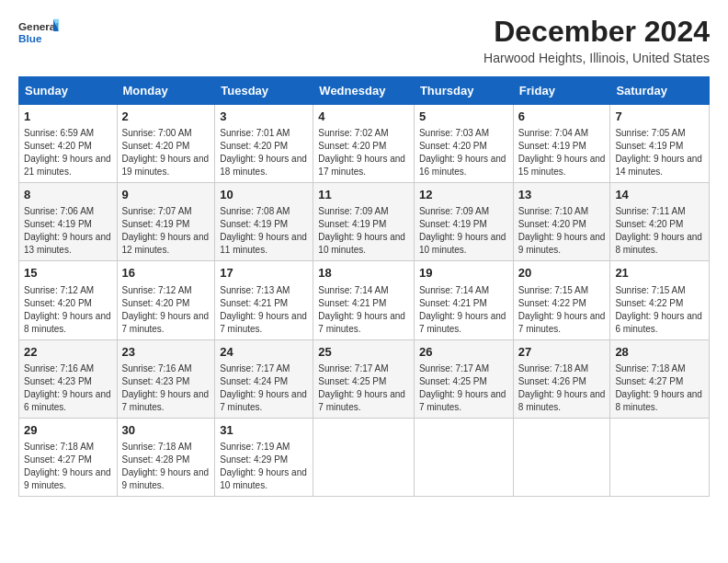 Image resolution: width=728 pixels, height=563 pixels. Describe the element at coordinates (463, 273) in the screenshot. I see `day-number: 19` at that location.